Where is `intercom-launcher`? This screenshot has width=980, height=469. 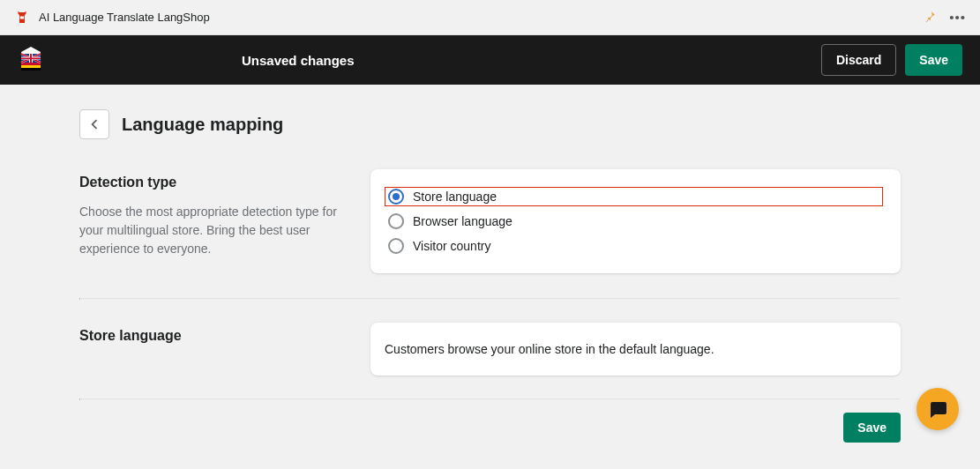
intercom-launcher is located at coordinates (938, 409).